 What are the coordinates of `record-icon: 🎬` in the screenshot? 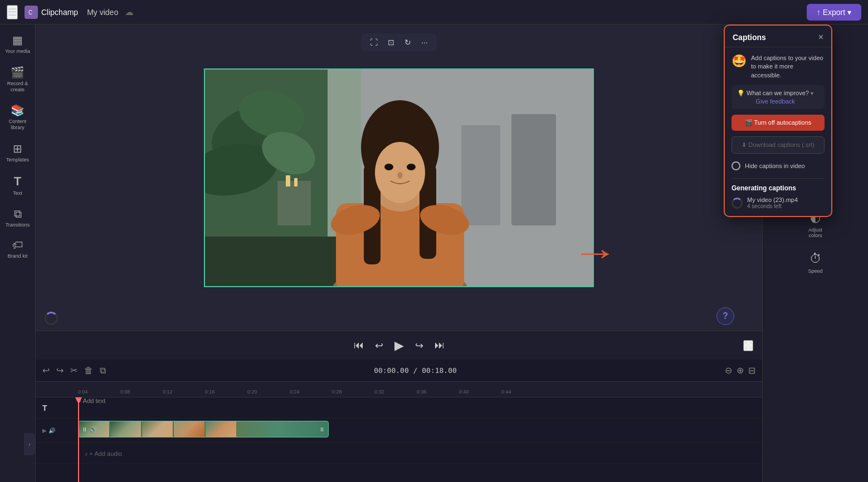 It's located at (18, 72).